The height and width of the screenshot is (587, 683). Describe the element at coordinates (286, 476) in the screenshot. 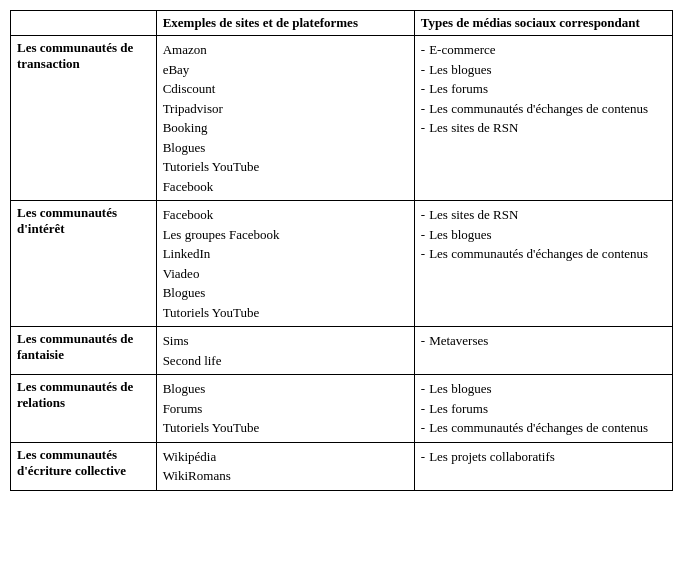

I see `example-item: WikiRomans` at that location.